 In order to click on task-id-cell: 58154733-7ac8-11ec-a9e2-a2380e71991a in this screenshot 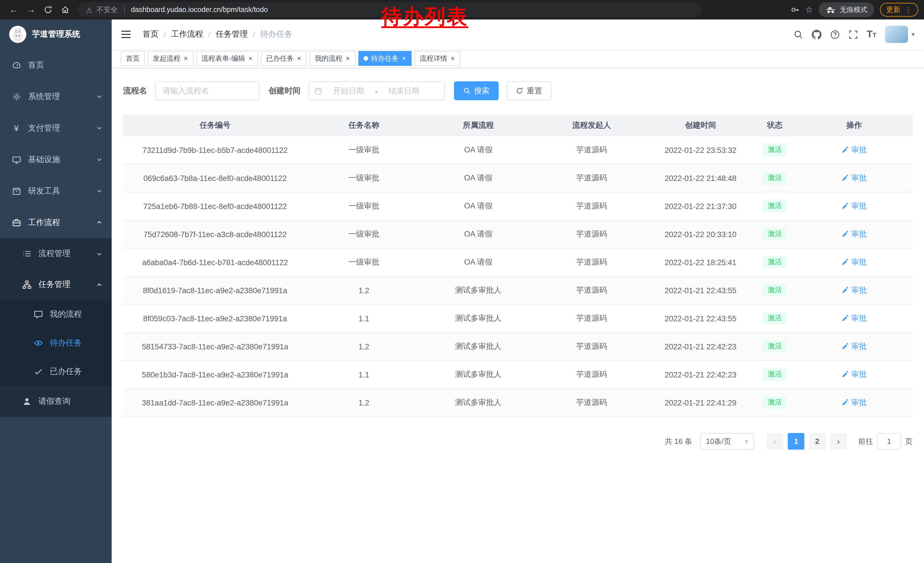, I will do `click(215, 347)`.